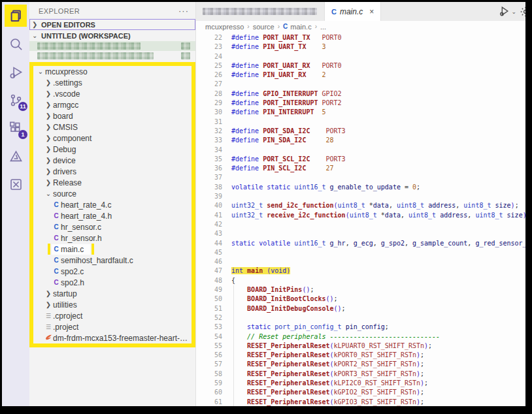 The image size is (532, 414). I want to click on tree-item--project: ☰.project, so click(112, 326).